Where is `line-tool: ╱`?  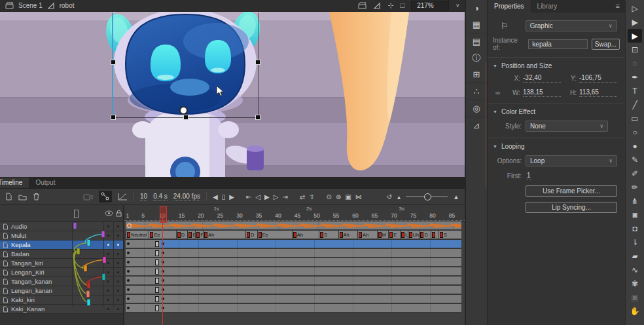 line-tool: ╱ is located at coordinates (635, 105).